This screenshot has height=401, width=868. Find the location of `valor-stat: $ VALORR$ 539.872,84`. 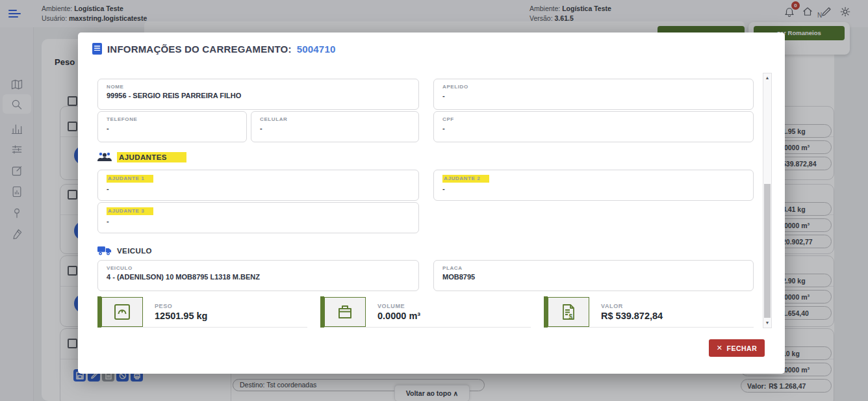

valor-stat: $ VALORR$ 539.872,84 is located at coordinates (648, 312).